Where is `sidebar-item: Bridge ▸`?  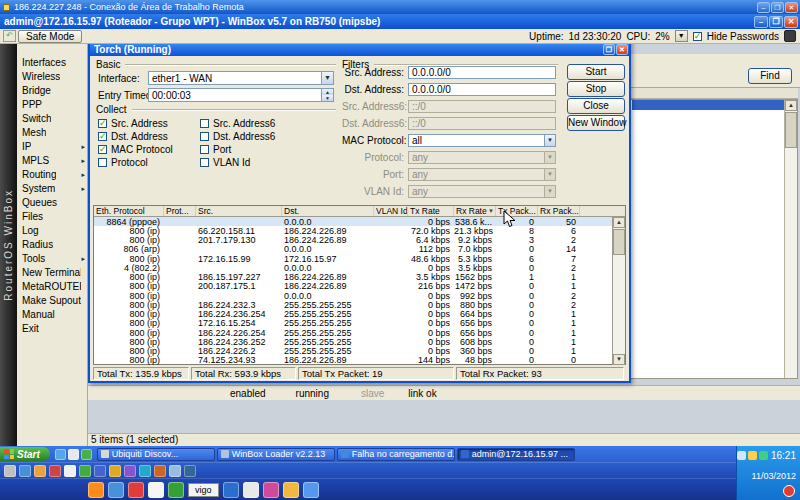
sidebar-item: Bridge ▸ is located at coordinates (52, 91).